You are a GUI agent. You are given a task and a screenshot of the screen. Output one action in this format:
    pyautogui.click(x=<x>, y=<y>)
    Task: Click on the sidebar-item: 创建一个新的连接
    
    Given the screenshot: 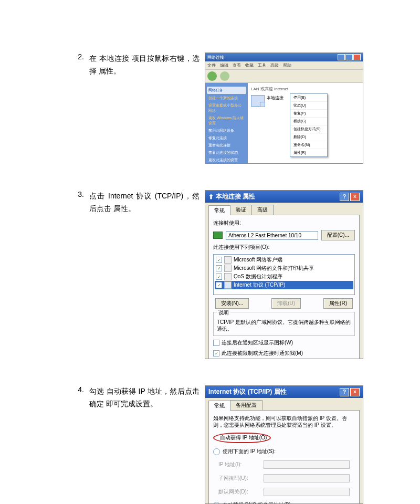 What is the action you would take?
    pyautogui.click(x=227, y=98)
    